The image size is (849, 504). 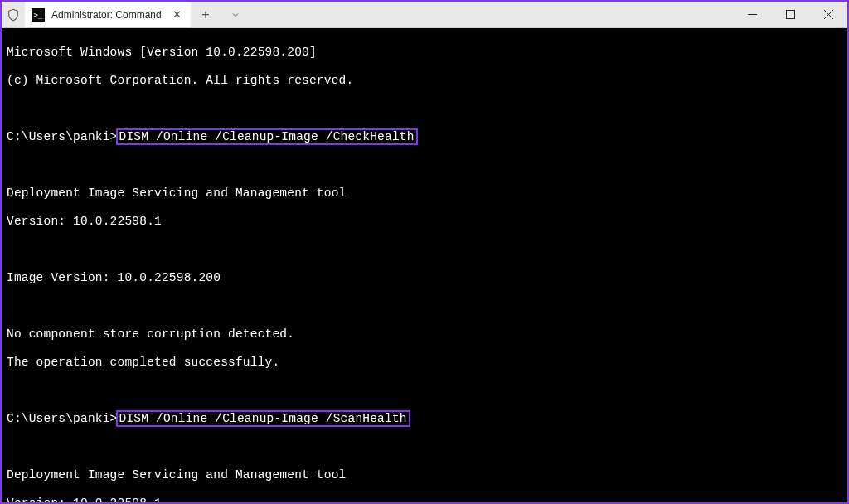 I want to click on result-line: The operation completed successfully., so click(x=424, y=363).